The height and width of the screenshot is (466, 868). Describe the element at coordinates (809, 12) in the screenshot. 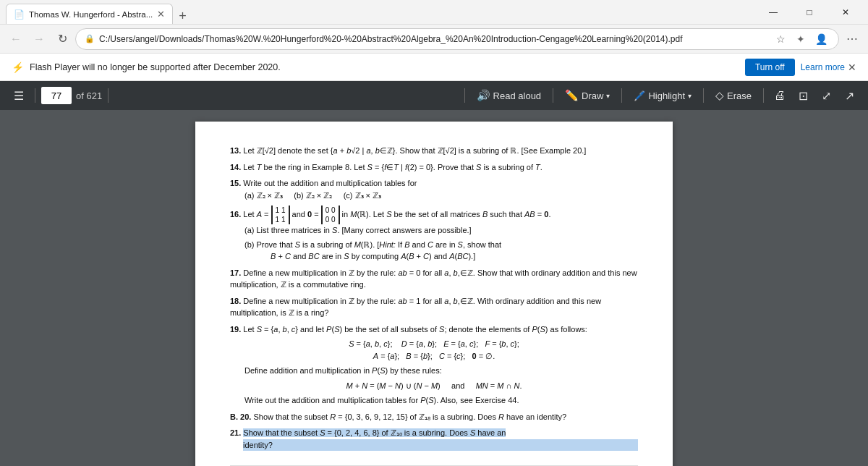

I see `window-controls: — □ ✕` at that location.